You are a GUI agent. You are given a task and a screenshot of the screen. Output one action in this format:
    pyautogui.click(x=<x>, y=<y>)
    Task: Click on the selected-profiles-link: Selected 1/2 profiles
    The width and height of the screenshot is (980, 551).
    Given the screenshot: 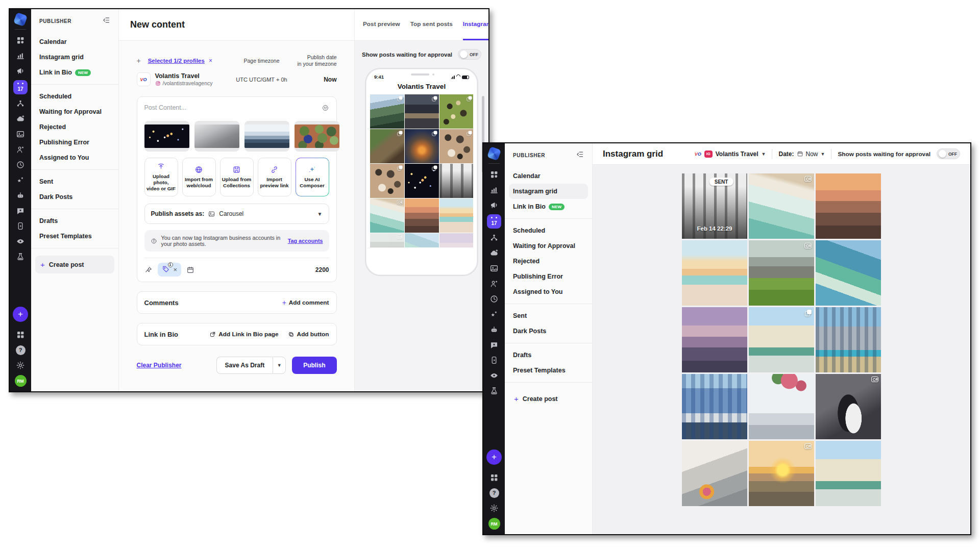 What is the action you would take?
    pyautogui.click(x=177, y=61)
    